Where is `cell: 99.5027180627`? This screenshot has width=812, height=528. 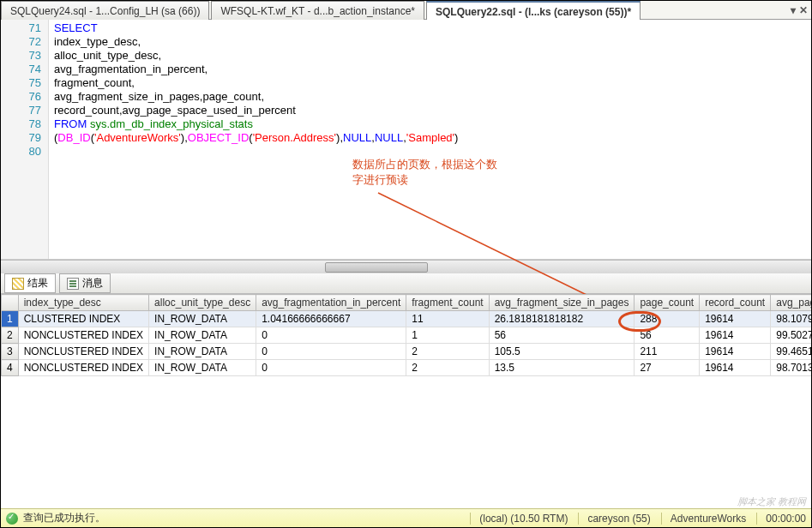
cell: 99.5027180627 is located at coordinates (791, 336).